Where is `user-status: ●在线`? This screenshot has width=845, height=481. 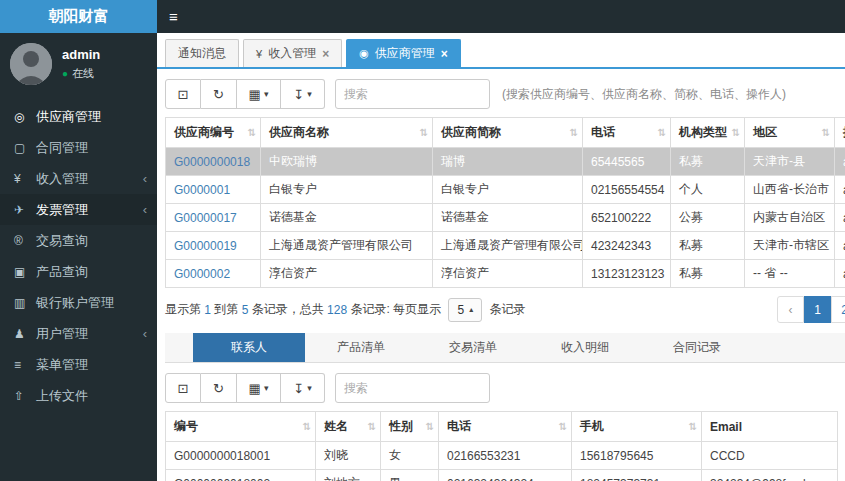
user-status: ●在线 is located at coordinates (81, 74).